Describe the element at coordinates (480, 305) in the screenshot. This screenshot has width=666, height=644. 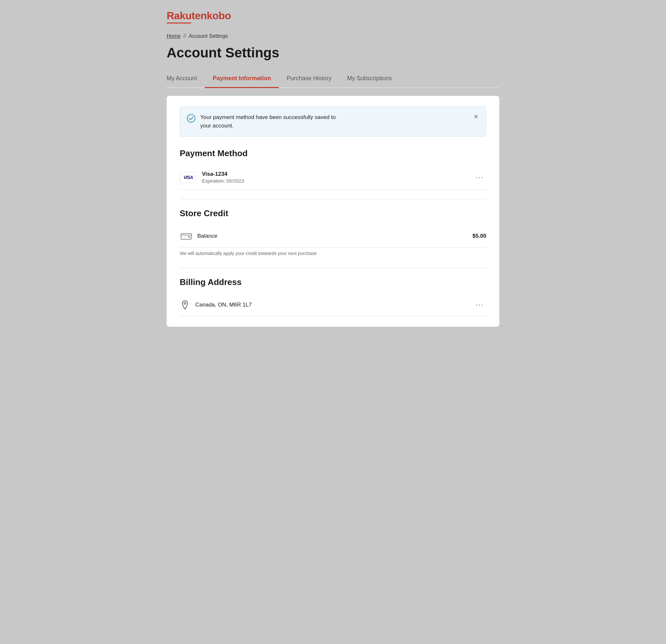
I see `address-more-button: ···` at that location.